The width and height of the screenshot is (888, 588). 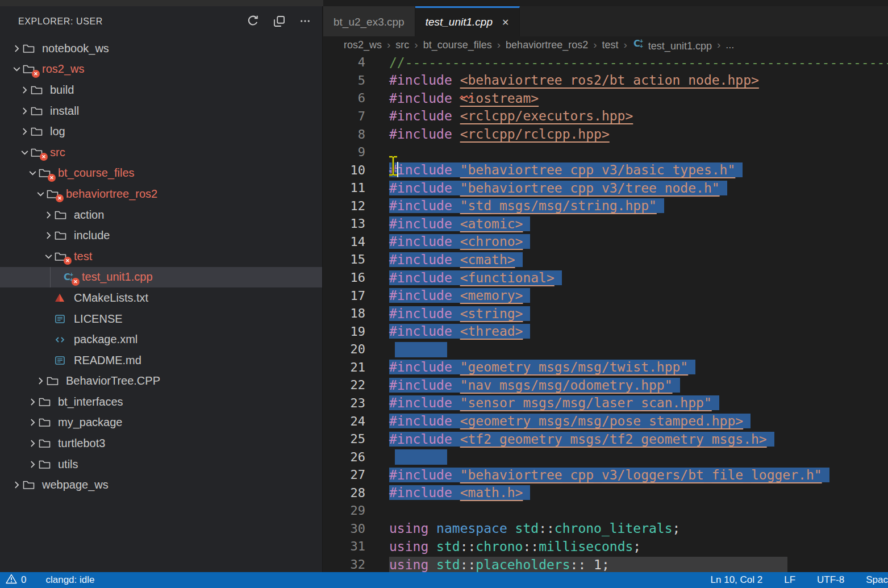 What do you see at coordinates (344, 493) in the screenshot?
I see `line-number: 28` at bounding box center [344, 493].